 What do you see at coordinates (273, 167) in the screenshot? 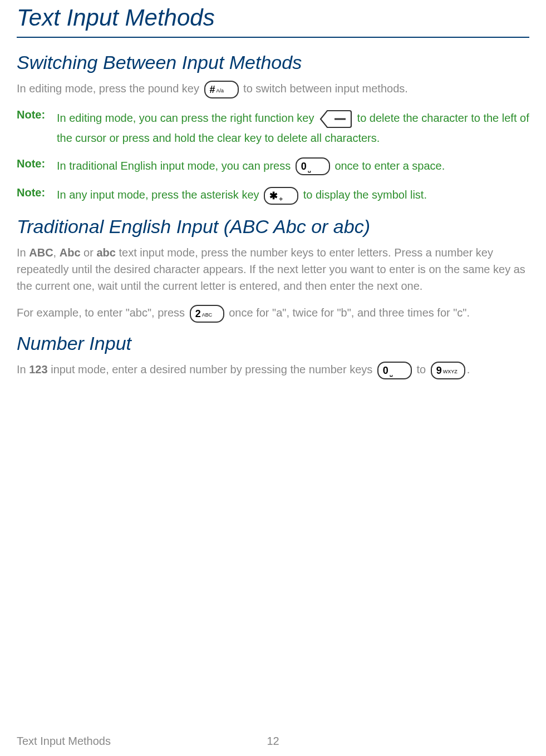
I see `note-2: Note: In traditional English input mode,…` at bounding box center [273, 167].